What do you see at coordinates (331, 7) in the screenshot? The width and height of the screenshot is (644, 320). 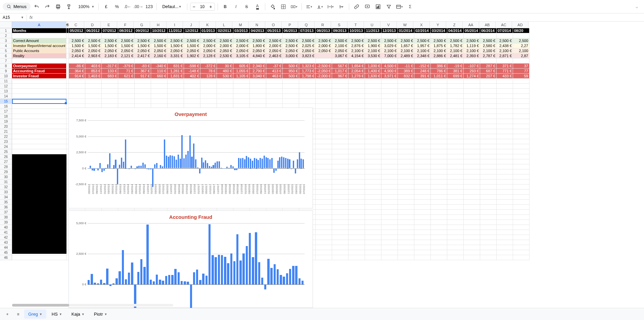 I see `wrap-button: ▾` at bounding box center [331, 7].